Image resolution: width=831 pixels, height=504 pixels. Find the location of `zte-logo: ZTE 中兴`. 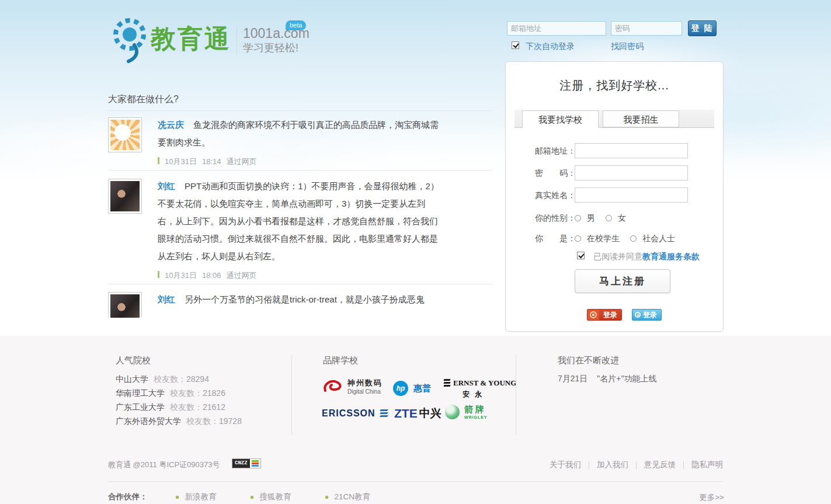

zte-logo: ZTE 中兴 is located at coordinates (418, 413).